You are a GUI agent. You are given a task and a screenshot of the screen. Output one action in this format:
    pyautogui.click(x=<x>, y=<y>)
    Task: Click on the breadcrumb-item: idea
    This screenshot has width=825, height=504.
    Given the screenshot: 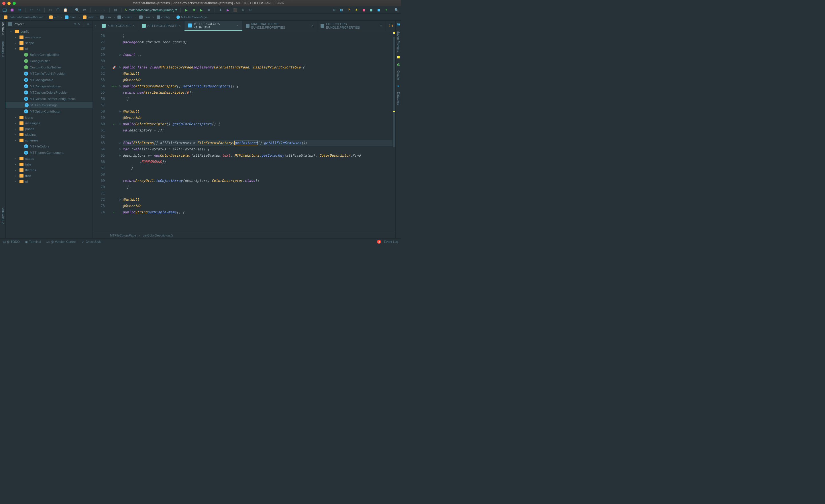 What is the action you would take?
    pyautogui.click(x=145, y=17)
    